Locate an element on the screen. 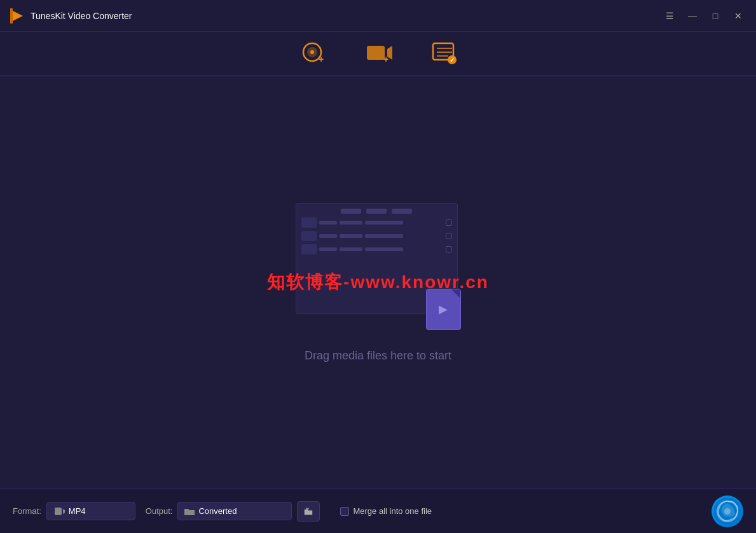  folder-icon is located at coordinates (189, 511).